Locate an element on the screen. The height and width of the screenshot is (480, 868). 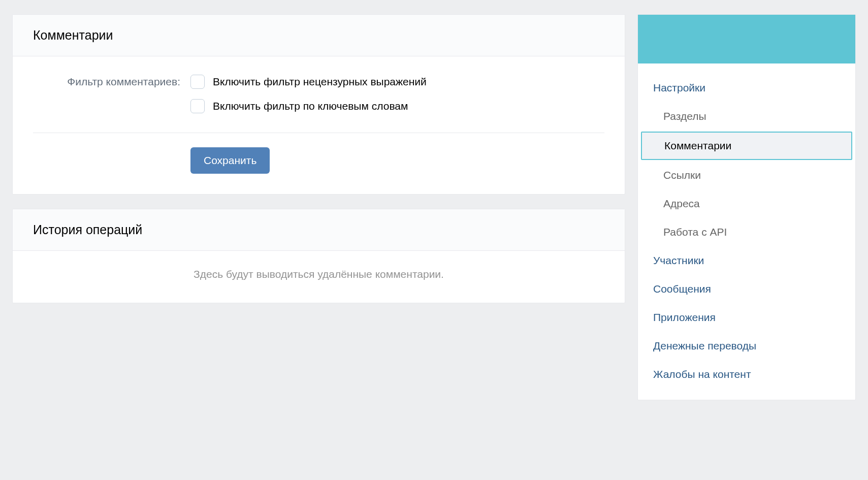
sidebar-item-comments: Комментарии is located at coordinates (747, 146).